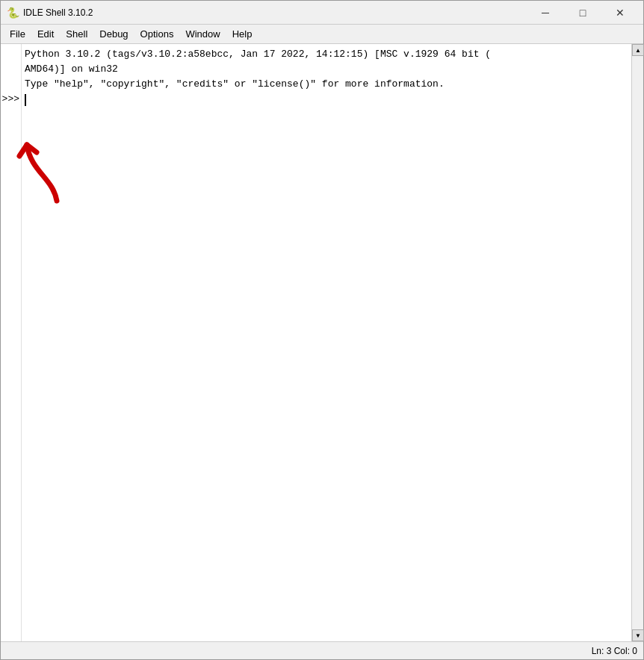  I want to click on menu-bar: File Edit Shell Debug Options Window Hel…, so click(322, 34).